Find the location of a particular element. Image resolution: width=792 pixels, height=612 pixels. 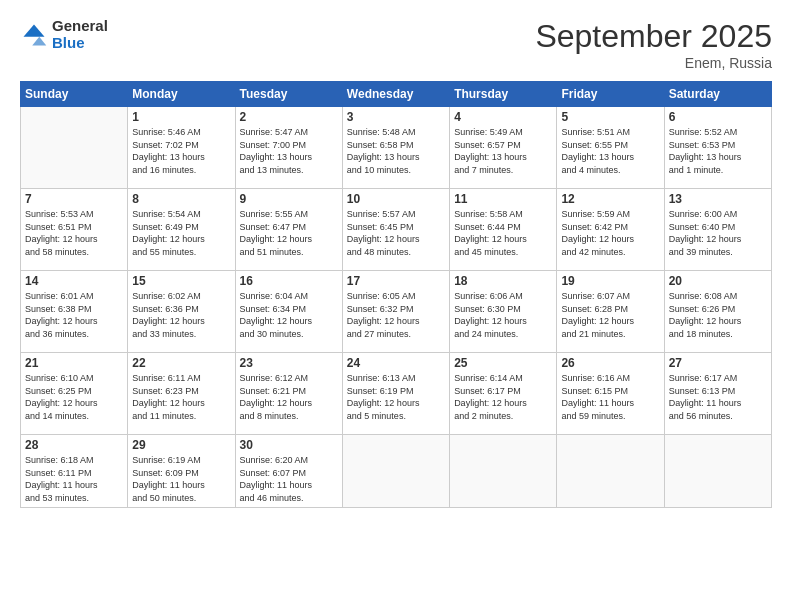

col-header-tuesday: Tuesday is located at coordinates (288, 94).